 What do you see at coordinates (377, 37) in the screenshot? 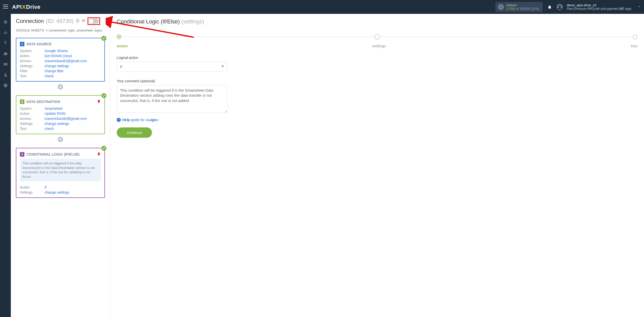
I see `step-settings-dot` at bounding box center [377, 37].